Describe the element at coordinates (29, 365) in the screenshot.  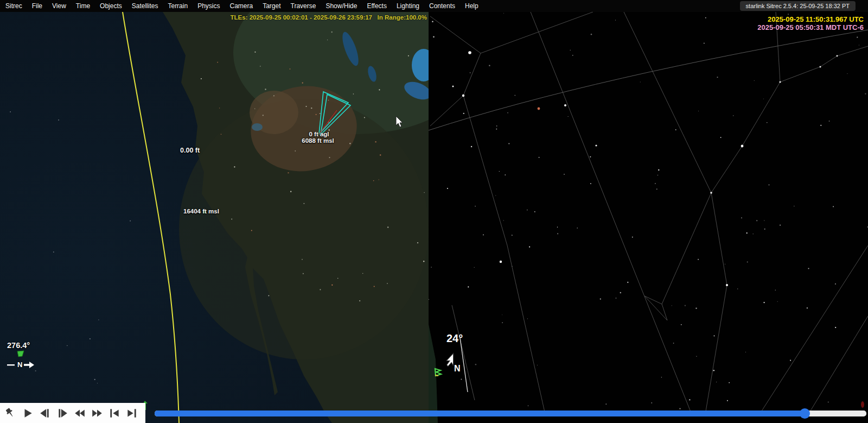
I see `compass-north-arrow-icon` at that location.